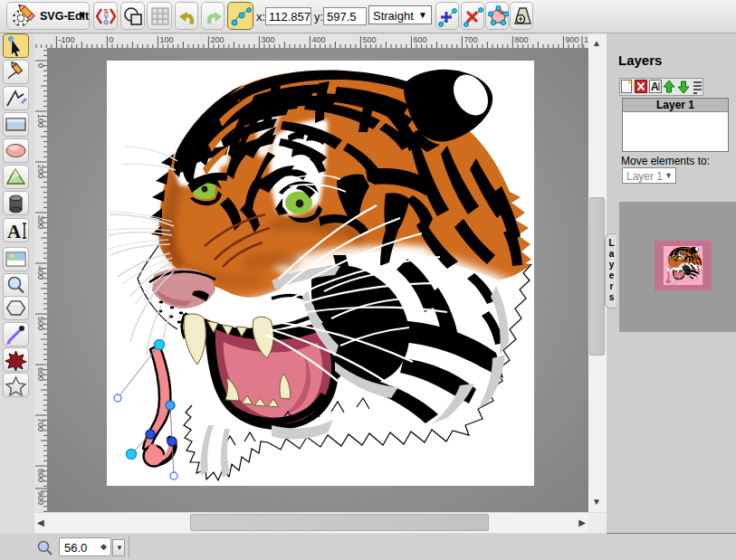 The image size is (736, 560). Describe the element at coordinates (268, 40) in the screenshot. I see `svg-text: 300` at that location.